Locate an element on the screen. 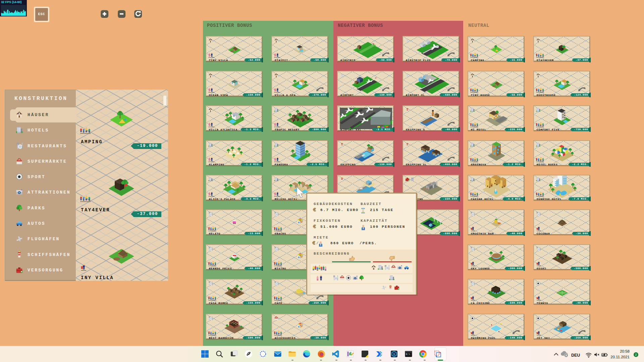 The width and height of the screenshot is (644, 362). svg-text: DEU is located at coordinates (576, 355).